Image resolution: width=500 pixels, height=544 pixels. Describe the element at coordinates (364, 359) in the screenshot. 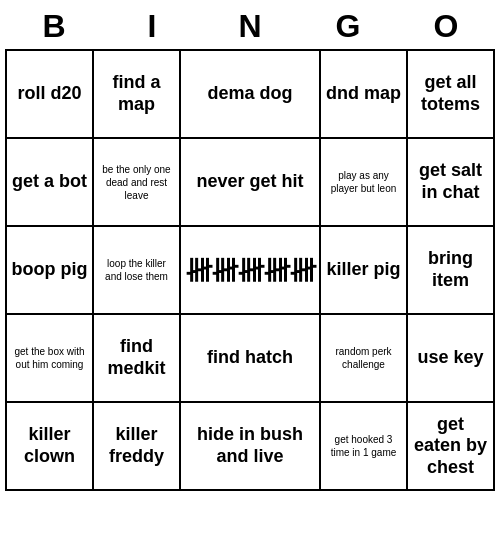

I see `cell-18: random perk challenge` at that location.